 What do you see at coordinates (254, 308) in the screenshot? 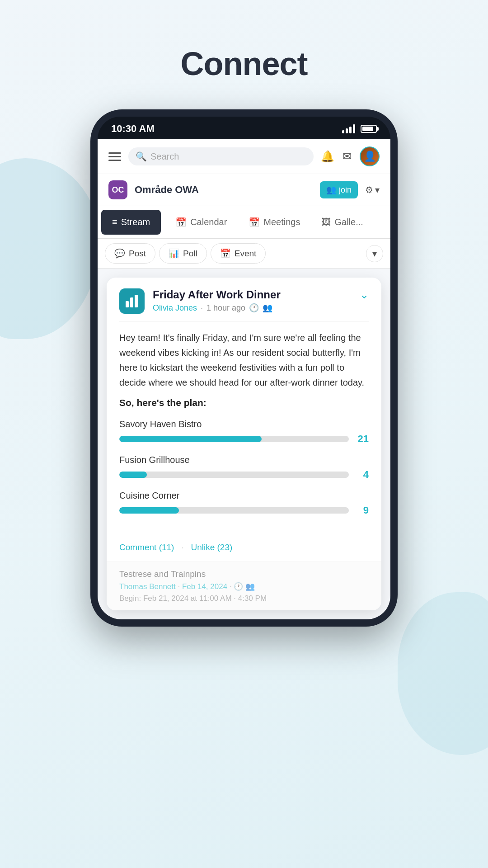
I see `clock-icon: 🕐` at bounding box center [254, 308].